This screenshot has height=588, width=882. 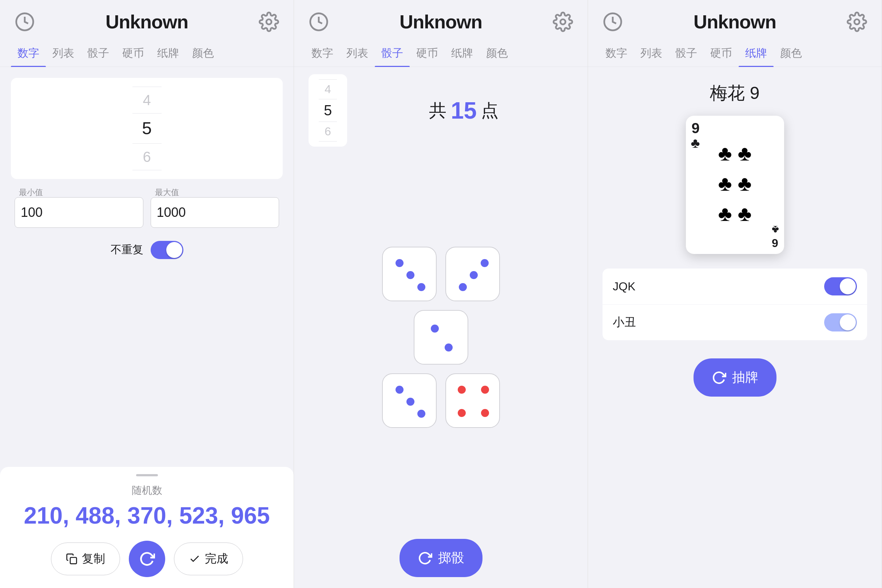 What do you see at coordinates (328, 132) in the screenshot?
I see `dice-scroll-below: 6` at bounding box center [328, 132].